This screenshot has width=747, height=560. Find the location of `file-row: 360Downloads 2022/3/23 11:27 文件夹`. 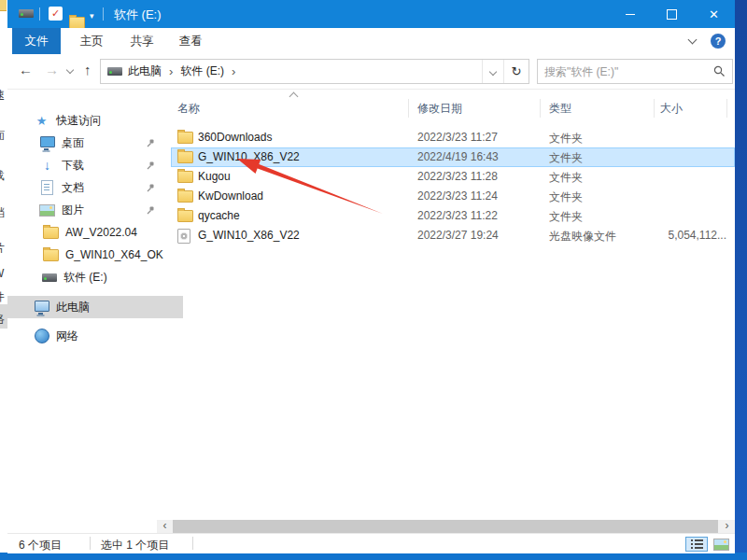

file-row: 360Downloads 2022/3/23 11:27 文件夹 is located at coordinates (453, 138).